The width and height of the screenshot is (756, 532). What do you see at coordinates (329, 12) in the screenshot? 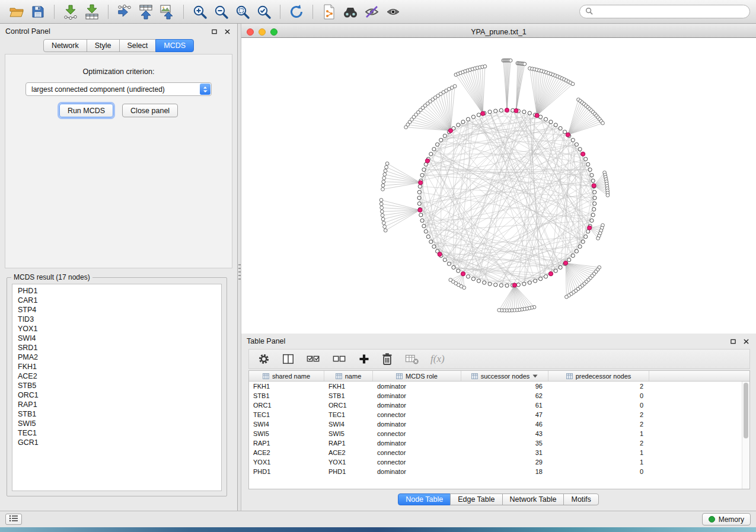
I see `share-document-icon` at bounding box center [329, 12].